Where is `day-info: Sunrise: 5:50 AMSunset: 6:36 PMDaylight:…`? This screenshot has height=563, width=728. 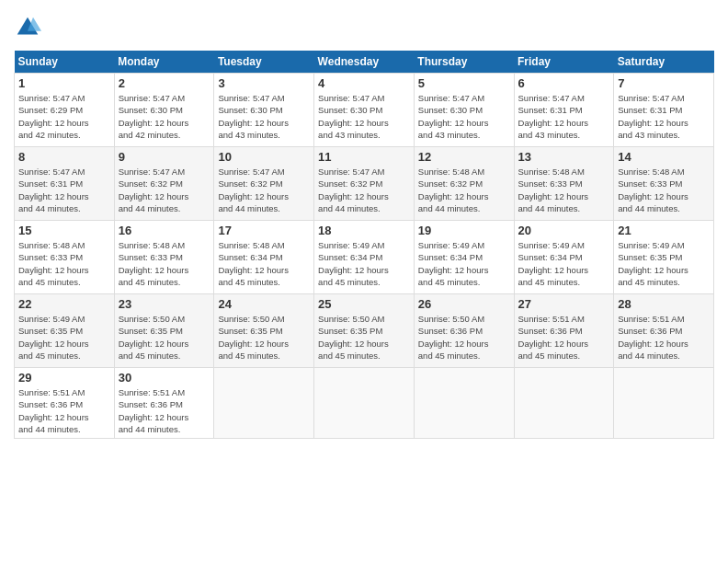 day-info: Sunrise: 5:50 AMSunset: 6:36 PMDaylight:… is located at coordinates (464, 337).